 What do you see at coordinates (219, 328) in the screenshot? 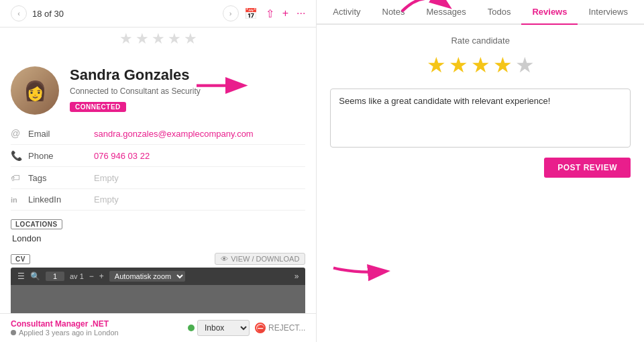
I see `inbox-wrapper: Inbox` at bounding box center [219, 328].